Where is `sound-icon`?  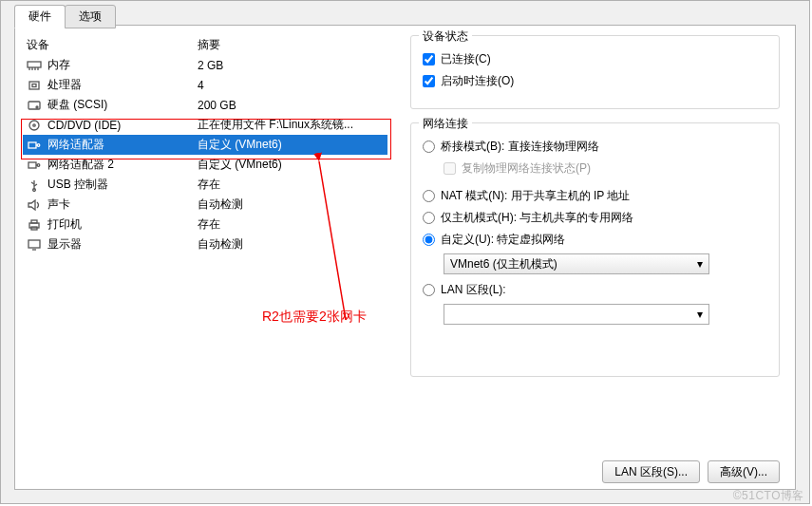 sound-icon is located at coordinates (34, 205).